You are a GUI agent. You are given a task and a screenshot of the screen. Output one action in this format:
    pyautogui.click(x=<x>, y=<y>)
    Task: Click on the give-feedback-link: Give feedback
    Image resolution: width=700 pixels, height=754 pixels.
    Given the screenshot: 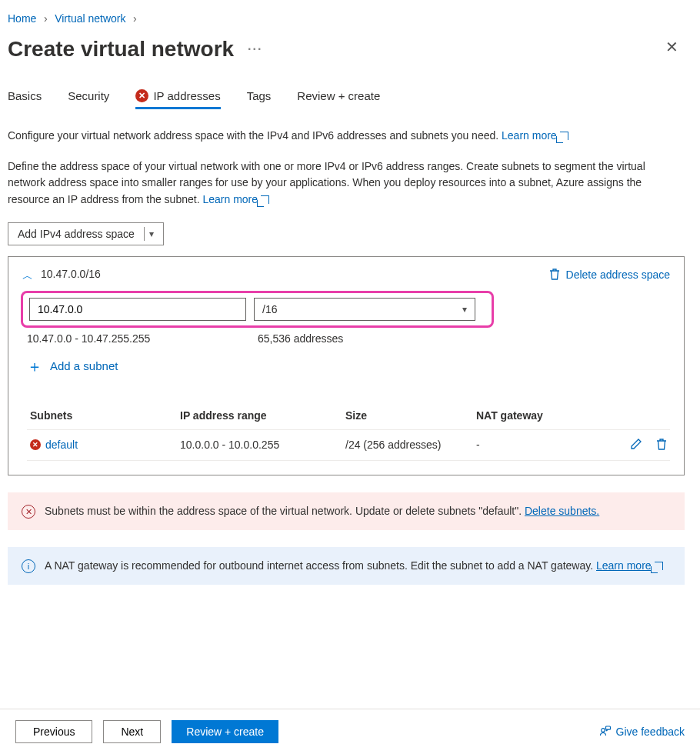 What is the action you would take?
    pyautogui.click(x=642, y=732)
    